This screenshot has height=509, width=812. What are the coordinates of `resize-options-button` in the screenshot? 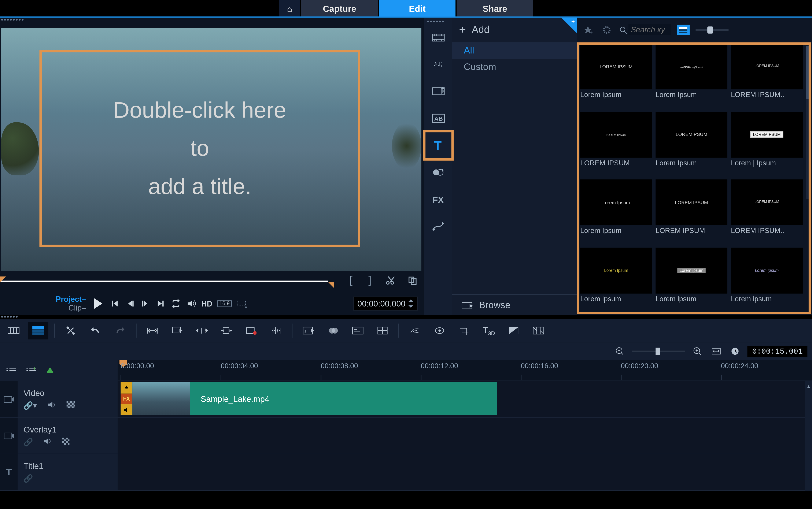 It's located at (242, 304).